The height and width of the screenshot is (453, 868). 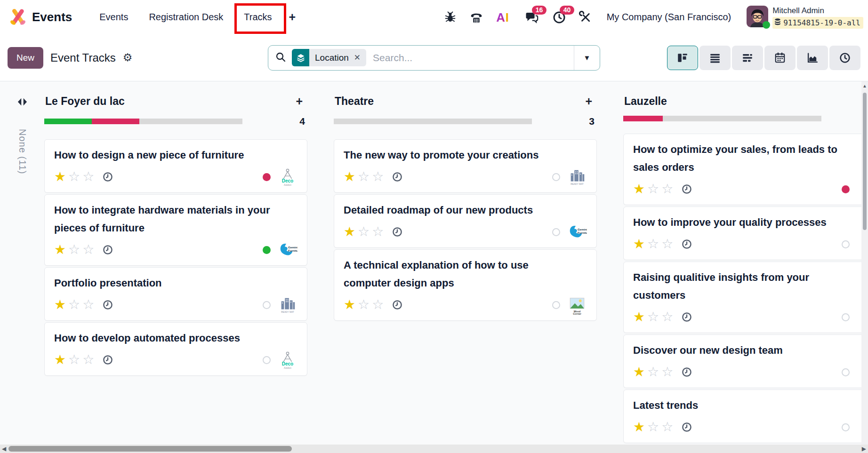 What do you see at coordinates (434, 449) in the screenshot?
I see `horizontal-scrollbar: ◀ ▶` at bounding box center [434, 449].